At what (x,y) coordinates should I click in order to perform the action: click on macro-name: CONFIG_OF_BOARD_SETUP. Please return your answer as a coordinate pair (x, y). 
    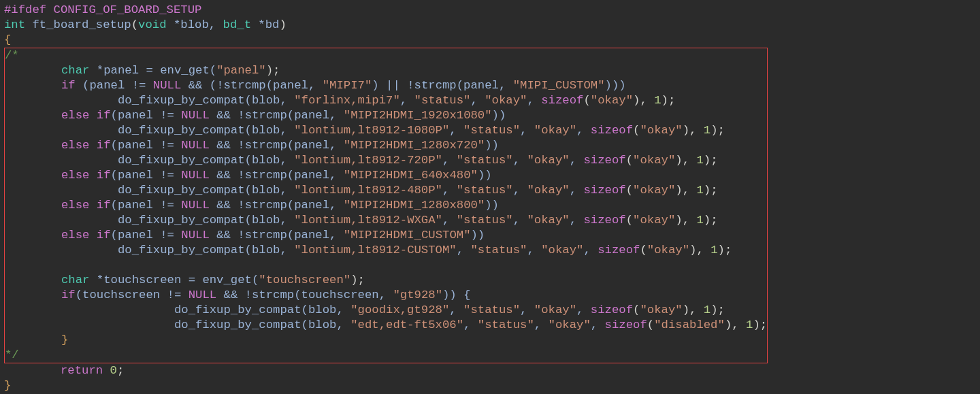
    Looking at the image, I should click on (124, 10).